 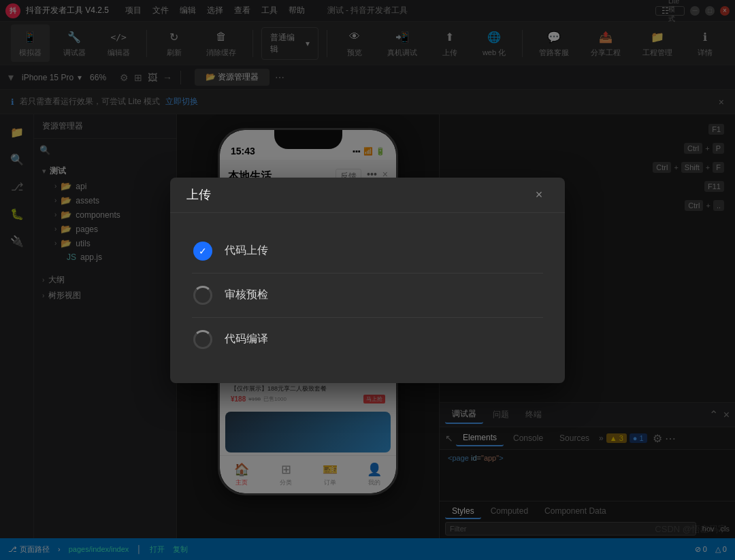 What do you see at coordinates (368, 252) in the screenshot?
I see `modal-option-code-upload: ✓ 代码上传` at bounding box center [368, 252].